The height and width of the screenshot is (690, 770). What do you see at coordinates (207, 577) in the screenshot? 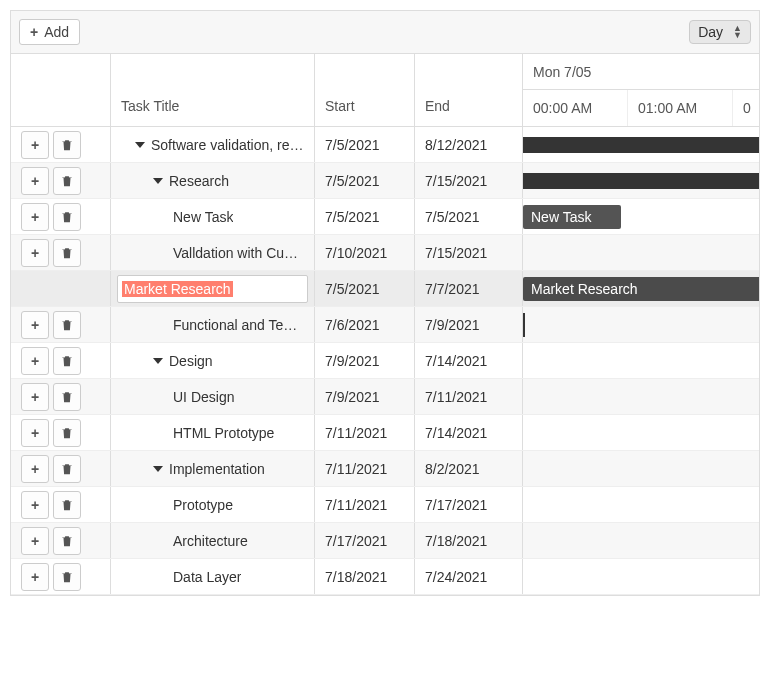
I see `row-title-text: Data Layer` at bounding box center [207, 577].